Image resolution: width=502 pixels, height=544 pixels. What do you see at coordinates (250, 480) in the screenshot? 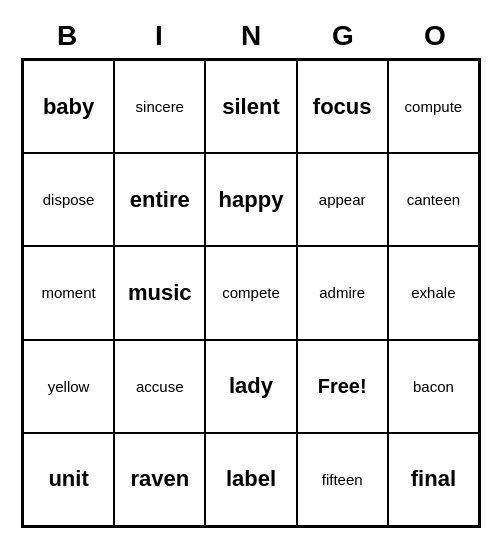
I see `cell-4-2: label` at bounding box center [250, 480].